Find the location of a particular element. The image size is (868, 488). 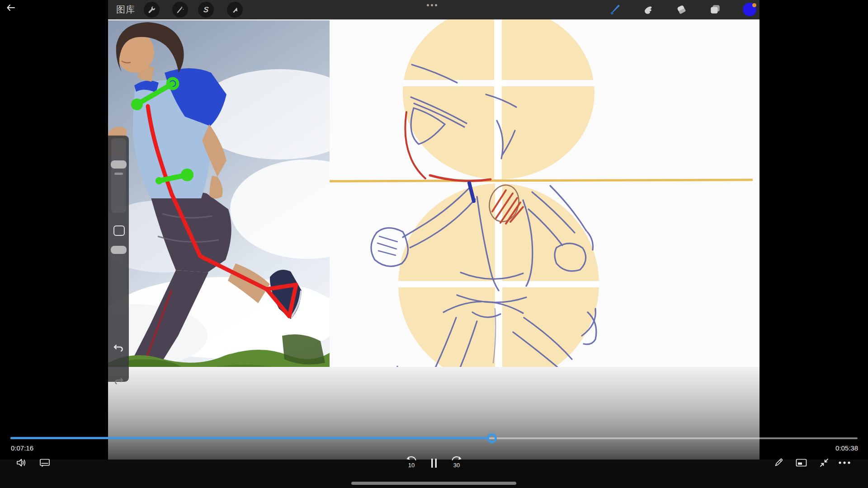

square-modify-button is located at coordinates (119, 230).